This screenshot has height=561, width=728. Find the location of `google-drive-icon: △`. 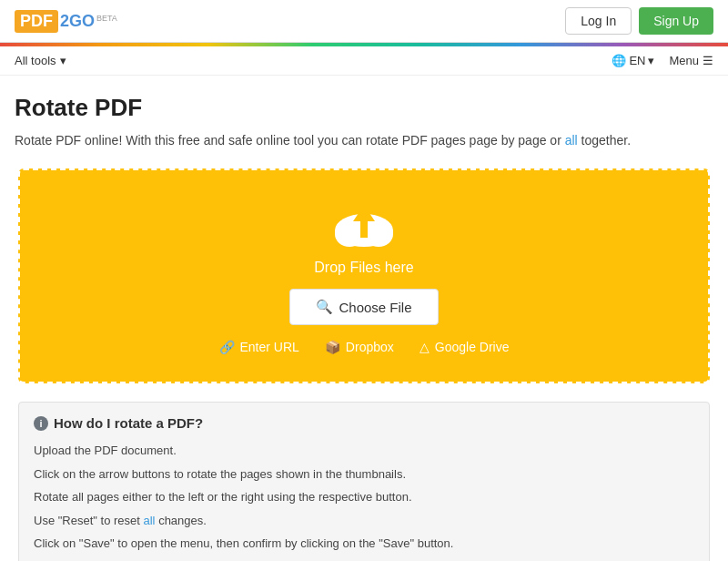

google-drive-icon: △ is located at coordinates (424, 347).